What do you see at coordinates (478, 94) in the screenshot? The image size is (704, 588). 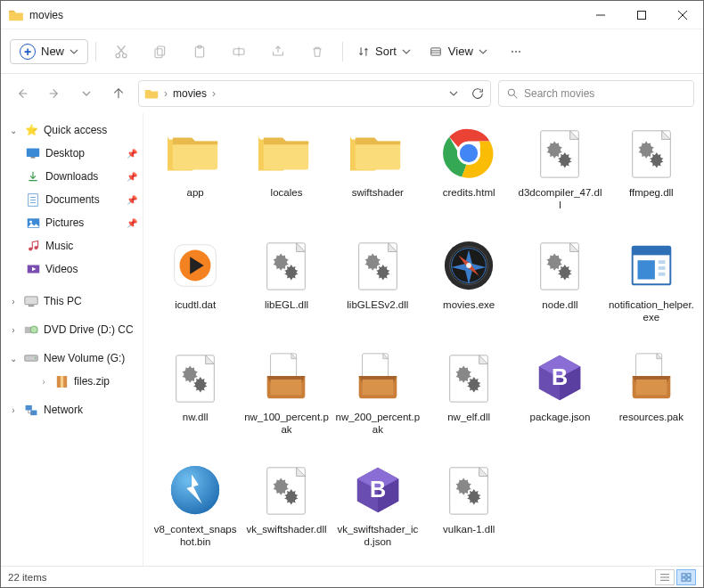 I see `refresh-icon` at bounding box center [478, 94].